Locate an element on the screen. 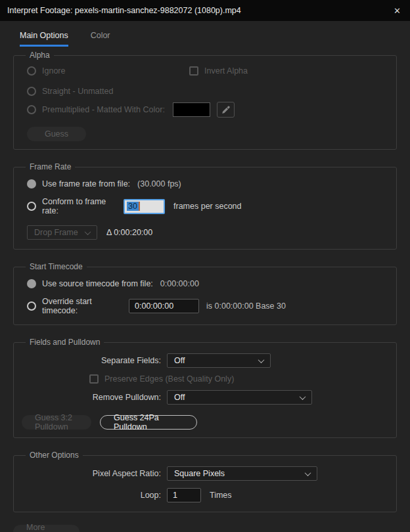 The image size is (410, 532). window-title: Interpret Footage: pexels-martin-sanchez… is located at coordinates (200, 11).